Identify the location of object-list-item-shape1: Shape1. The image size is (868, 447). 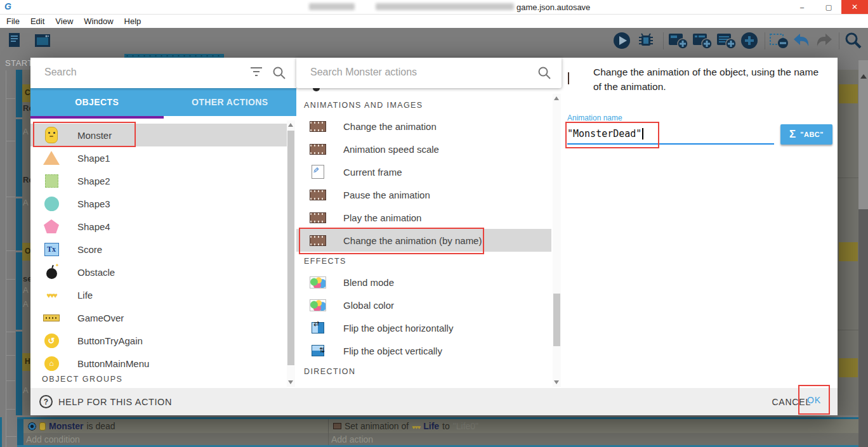
(159, 158).